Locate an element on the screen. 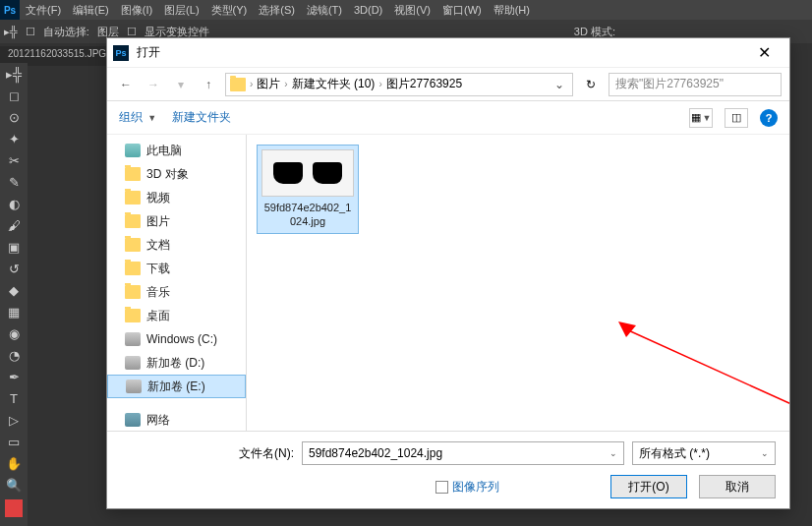  ps-icon: Ps is located at coordinates (121, 53).